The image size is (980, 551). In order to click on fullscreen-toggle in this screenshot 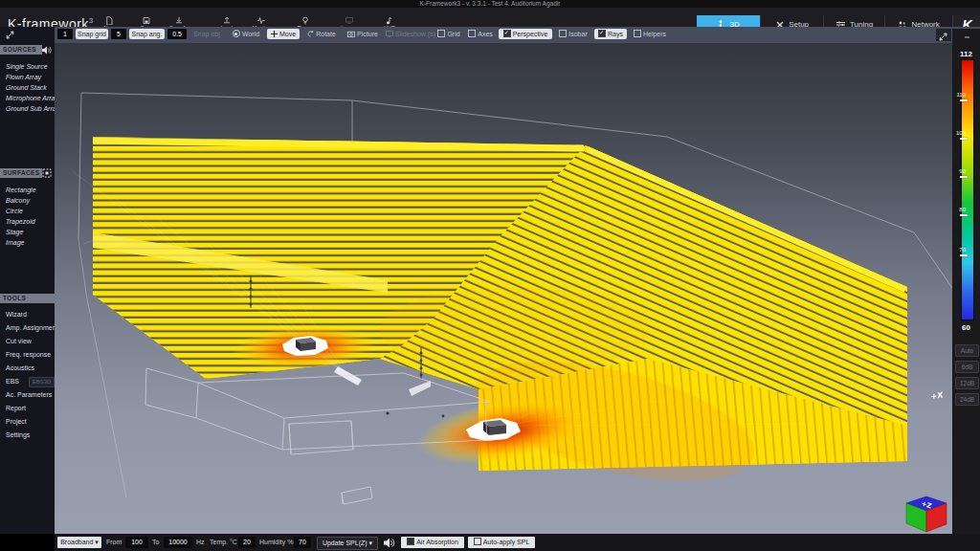, I will do `click(944, 34)`.